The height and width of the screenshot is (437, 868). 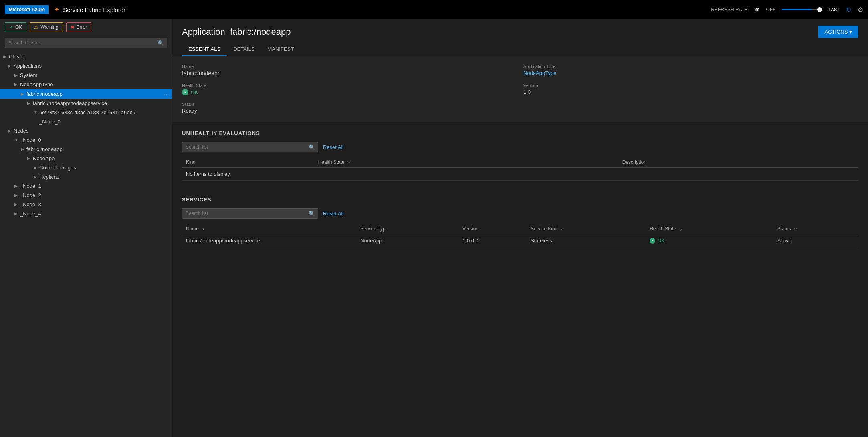 I want to click on chevron-node1: ▶, so click(x=17, y=186).